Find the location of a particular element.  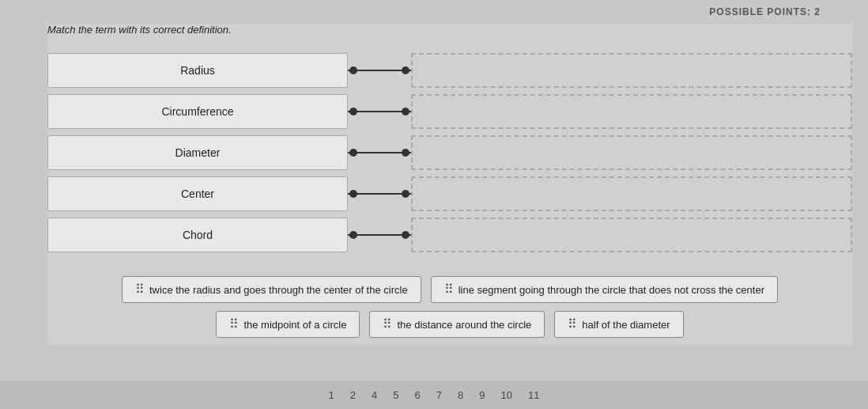

page-2: 2 is located at coordinates (353, 396).